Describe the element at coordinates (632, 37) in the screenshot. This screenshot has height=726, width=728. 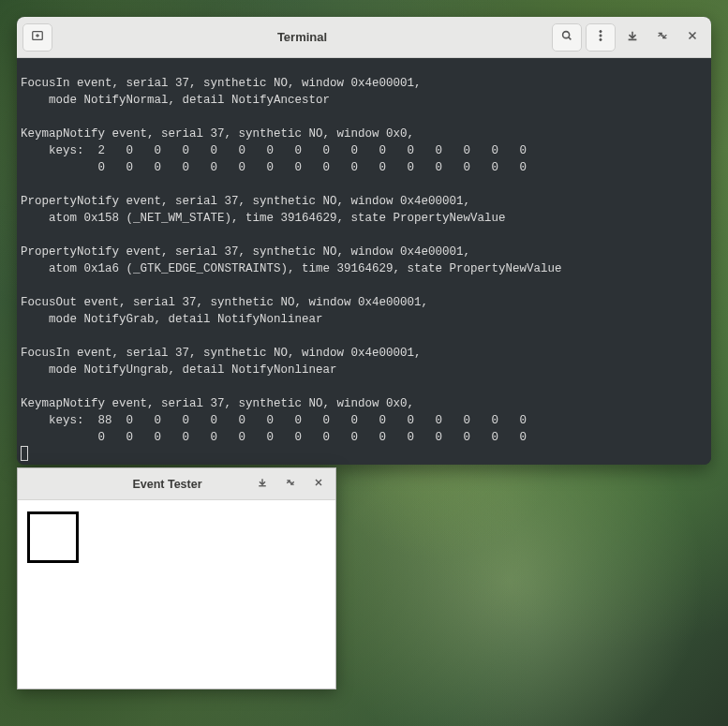
I see `minimize-button` at that location.